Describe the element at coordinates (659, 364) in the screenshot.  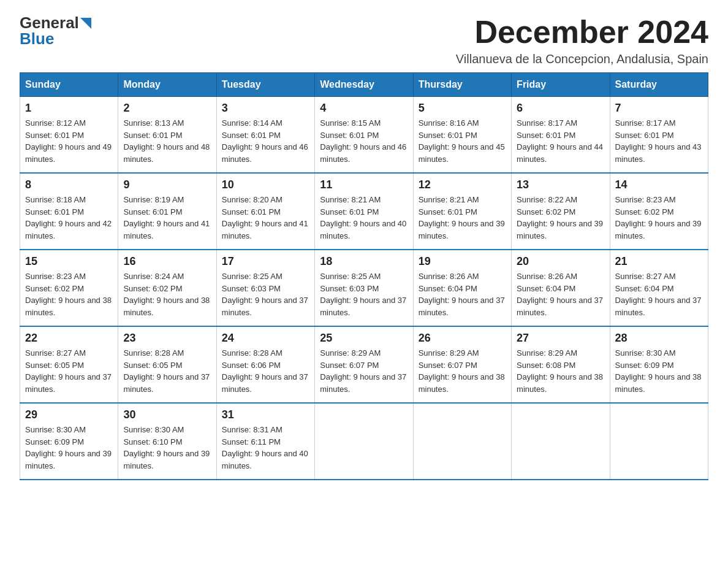
I see `calendar-cell: 28Sunrise: 8:30 AMSunset: 6:09 PMDayligh…` at that location.